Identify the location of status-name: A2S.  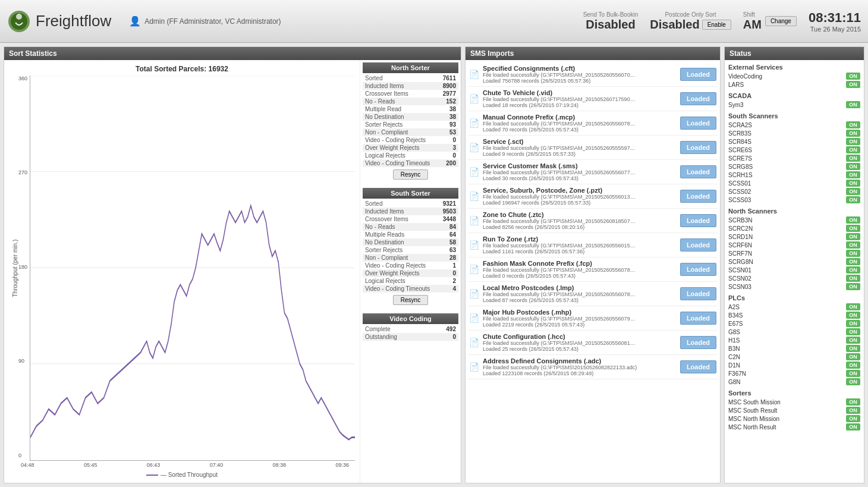
(734, 307).